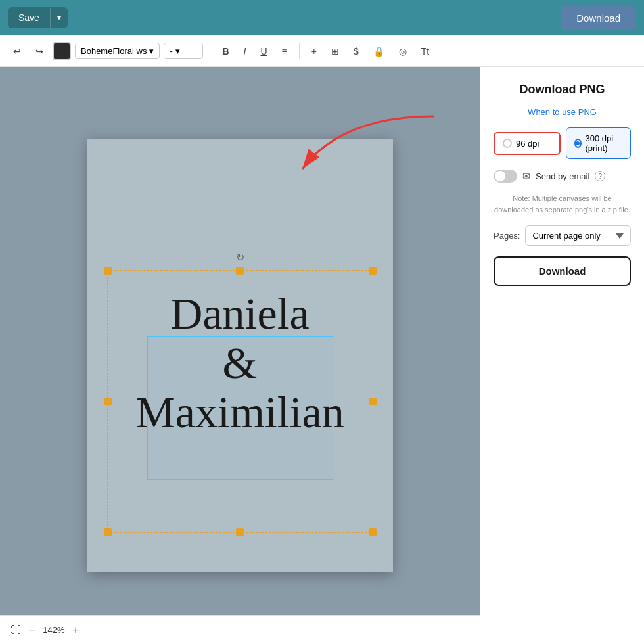 The width and height of the screenshot is (644, 644). I want to click on email-icon: ✉, so click(526, 176).